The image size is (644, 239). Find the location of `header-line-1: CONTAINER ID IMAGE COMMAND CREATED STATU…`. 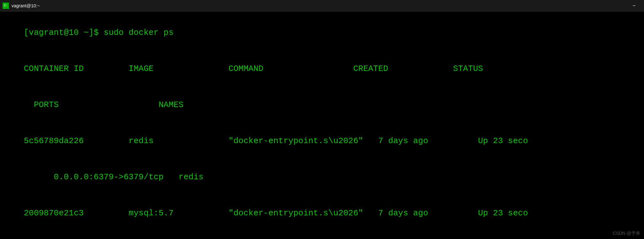

header-line-1: CONTAINER ID IMAGE COMMAND CREATED STATU… is located at coordinates (322, 69).